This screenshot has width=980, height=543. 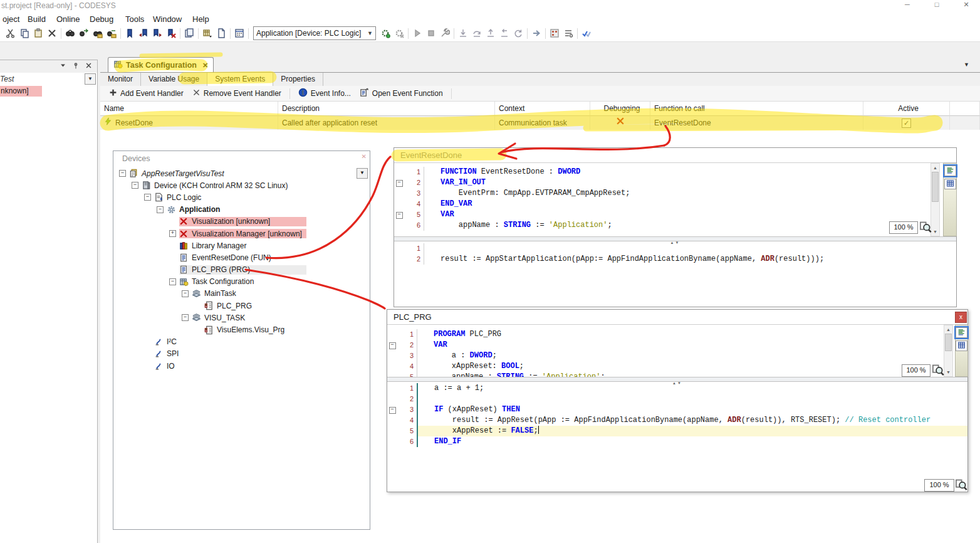 I want to click on menu-online: Online, so click(x=68, y=19).